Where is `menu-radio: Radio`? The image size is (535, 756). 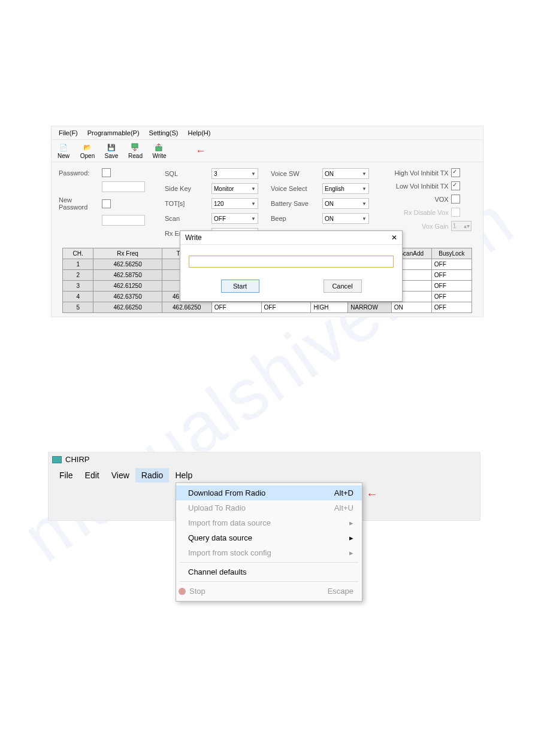
menu-radio: Radio is located at coordinates (152, 475).